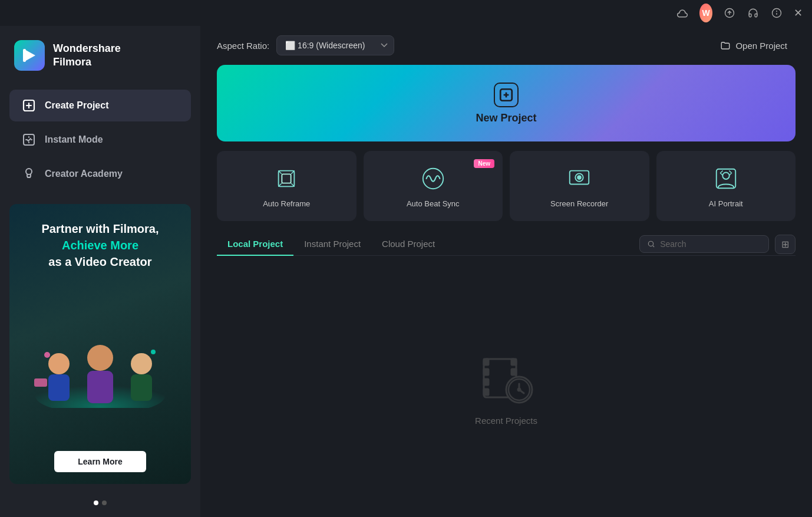 This screenshot has width=812, height=517. I want to click on aspect-ratio-label: Aspect Ratio:, so click(243, 46).